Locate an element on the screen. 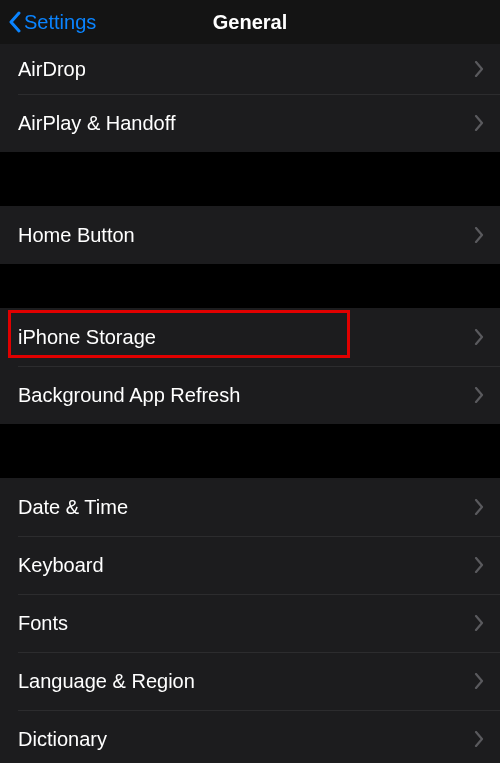 The width and height of the screenshot is (500, 763). back-button: Settings is located at coordinates (52, 22).